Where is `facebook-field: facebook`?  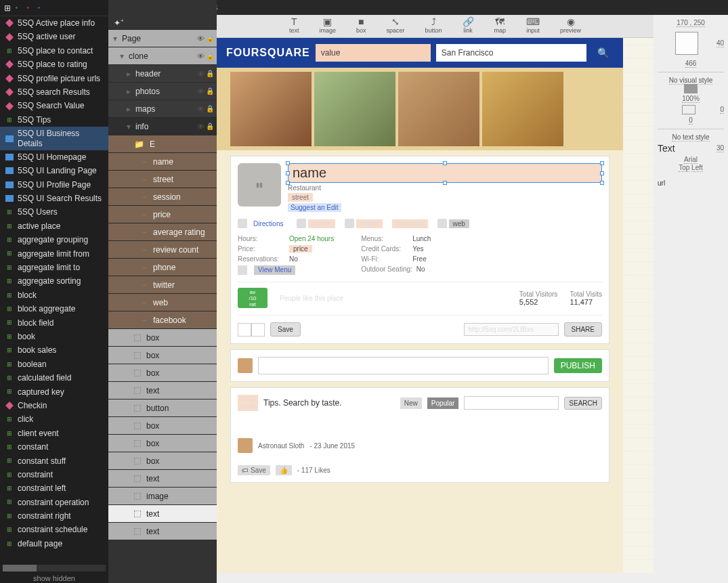 facebook-field: facebook is located at coordinates (410, 223).